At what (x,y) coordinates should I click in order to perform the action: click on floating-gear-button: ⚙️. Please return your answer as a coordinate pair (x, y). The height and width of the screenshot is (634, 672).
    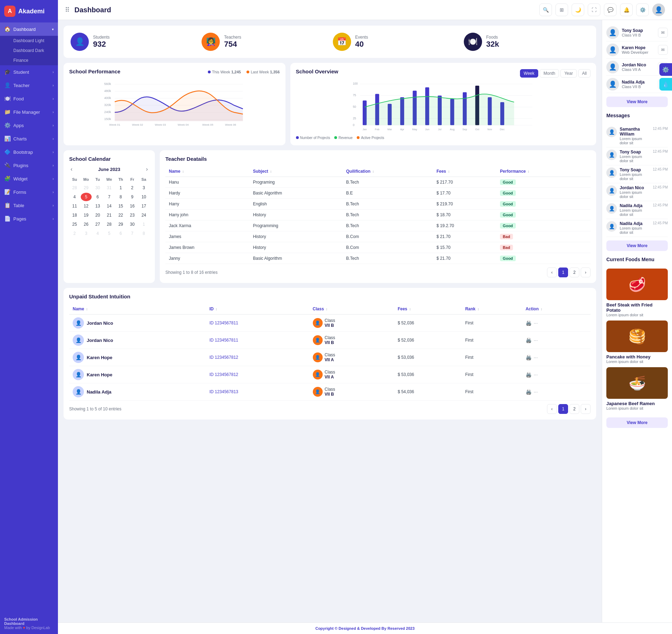
    Looking at the image, I should click on (666, 70).